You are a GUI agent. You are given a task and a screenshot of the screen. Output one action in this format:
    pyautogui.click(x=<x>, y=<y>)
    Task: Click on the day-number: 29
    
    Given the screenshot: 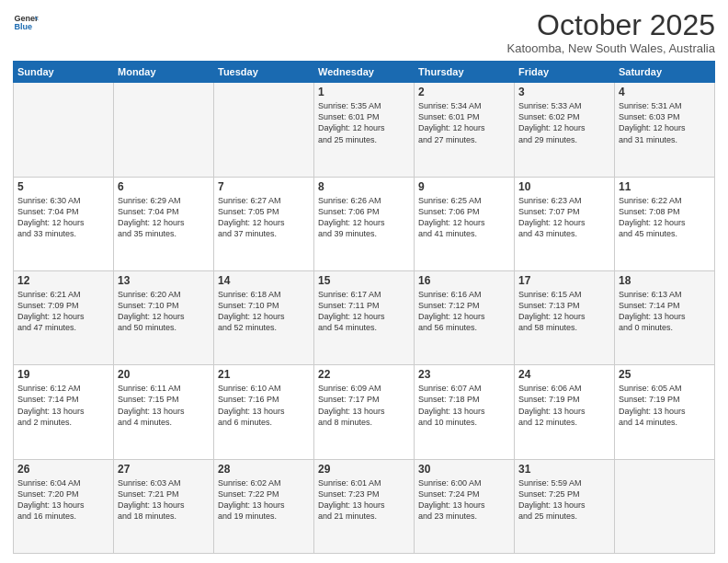 What is the action you would take?
    pyautogui.click(x=364, y=469)
    